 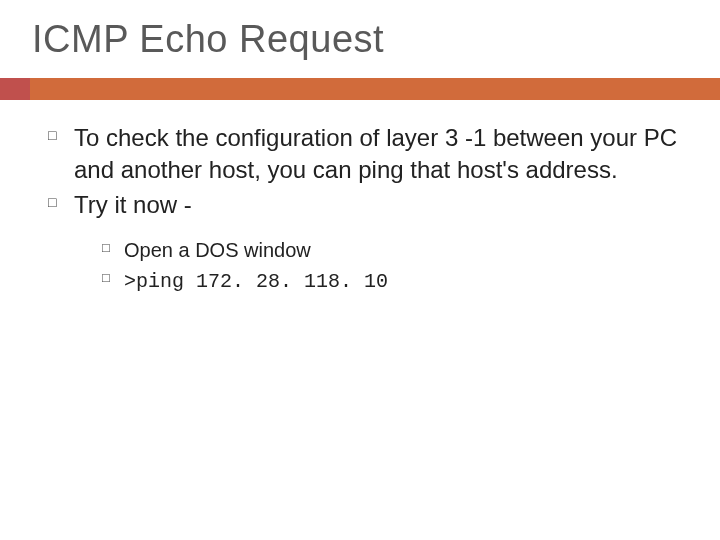 I want to click on accent-tab, so click(x=15, y=89).